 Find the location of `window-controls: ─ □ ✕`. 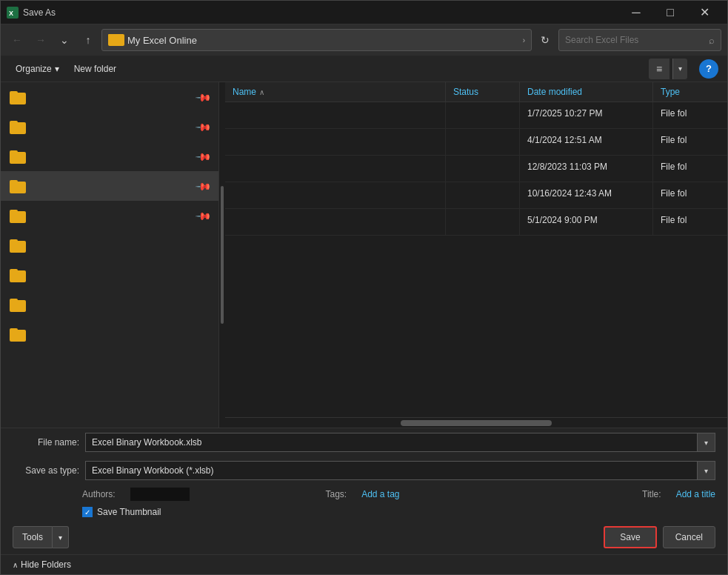

window-controls: ─ □ ✕ is located at coordinates (670, 13).